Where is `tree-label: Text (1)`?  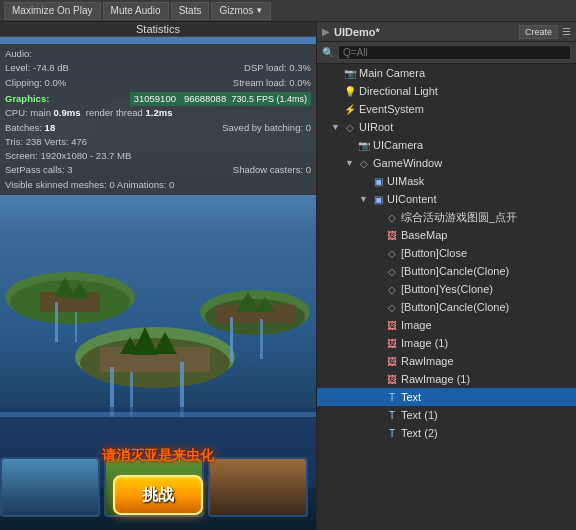
tree-label: Text (1) is located at coordinates (420, 415).